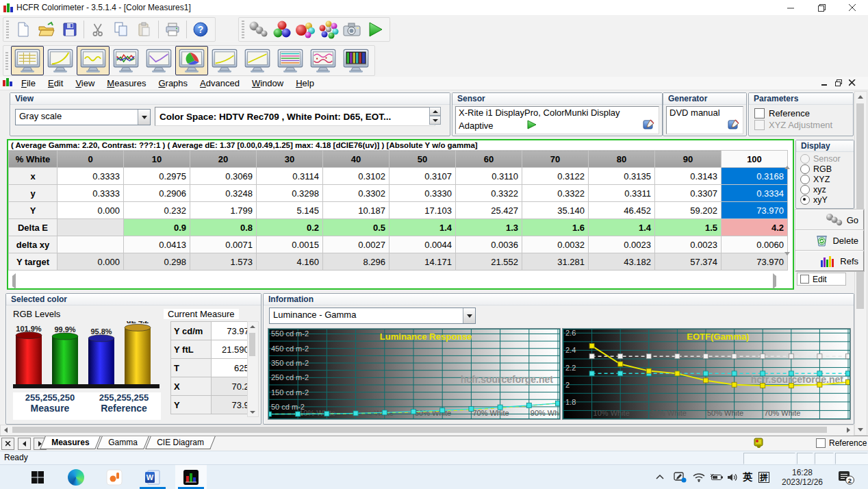 The image size is (868, 489). I want to click on menu-view: View, so click(85, 84).